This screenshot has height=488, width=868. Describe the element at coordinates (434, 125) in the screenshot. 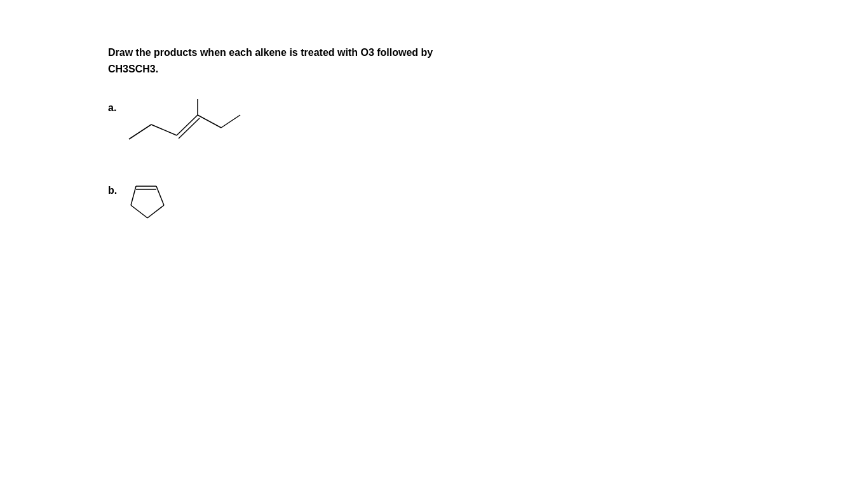

I see `molecule-a-item: a.` at that location.